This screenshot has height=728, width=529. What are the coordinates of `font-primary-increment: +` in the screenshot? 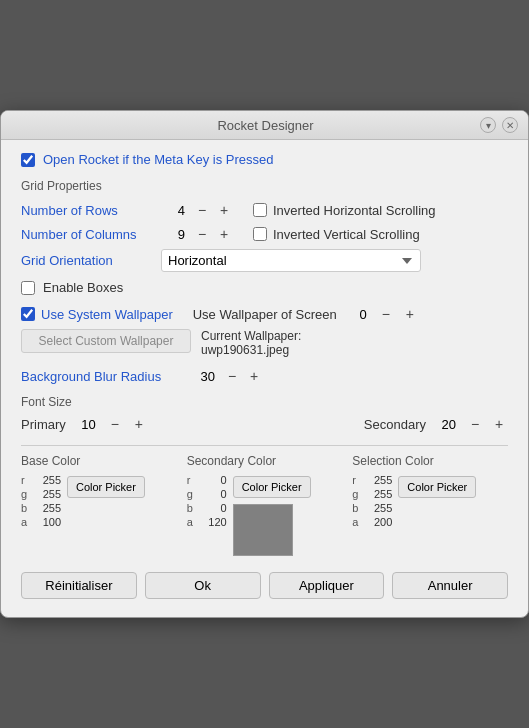 It's located at (139, 424).